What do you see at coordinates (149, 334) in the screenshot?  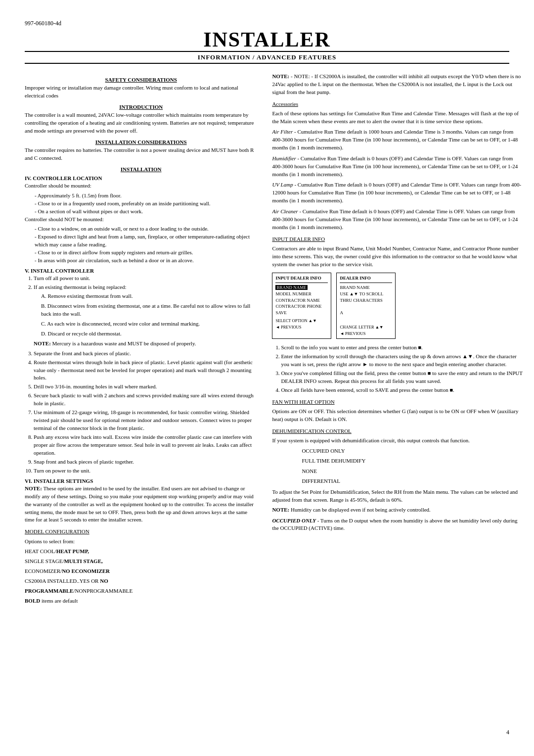 I see `step2d: D. Discard or recycle old thermostat.` at bounding box center [149, 334].